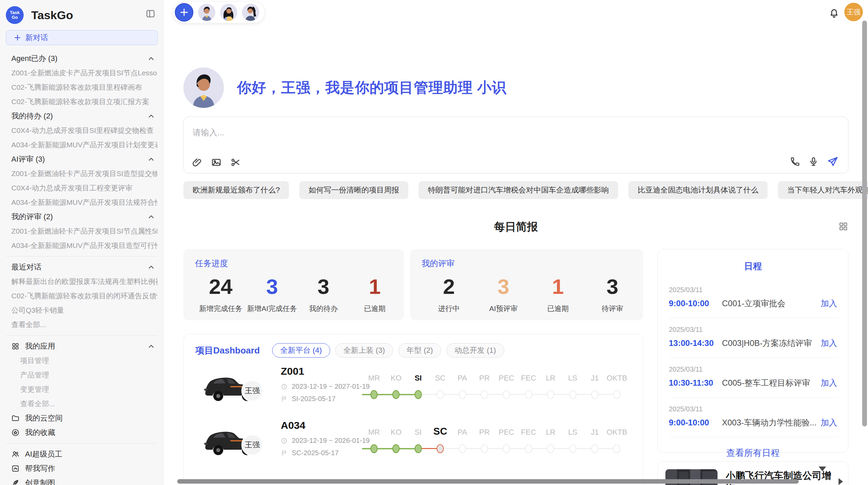 This screenshot has width=868, height=485. I want to click on notification-bell-icon, so click(834, 13).